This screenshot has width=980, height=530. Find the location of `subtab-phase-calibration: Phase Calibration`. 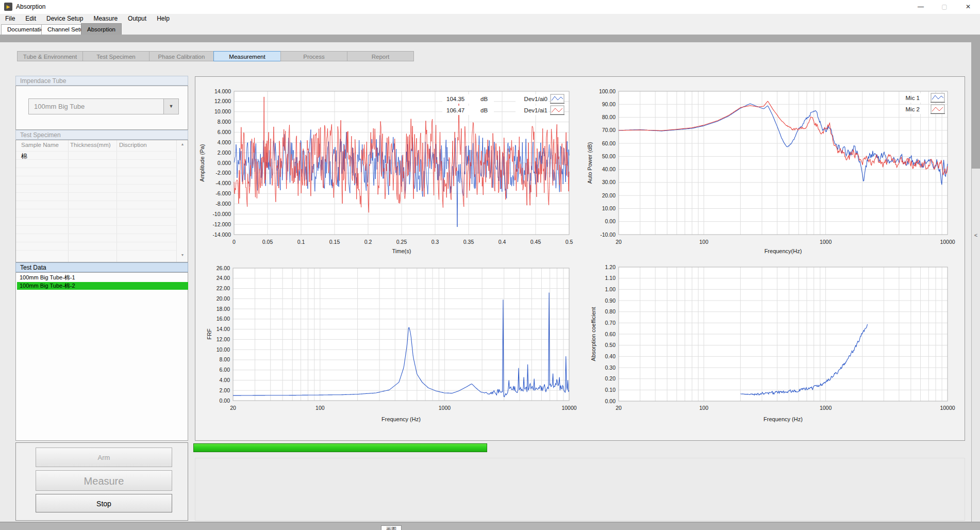

subtab-phase-calibration: Phase Calibration is located at coordinates (181, 56).